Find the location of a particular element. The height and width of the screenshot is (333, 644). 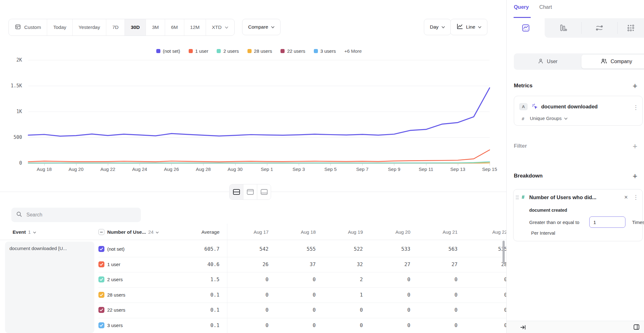

breakdown-interval-label: Per Interval is located at coordinates (543, 233).